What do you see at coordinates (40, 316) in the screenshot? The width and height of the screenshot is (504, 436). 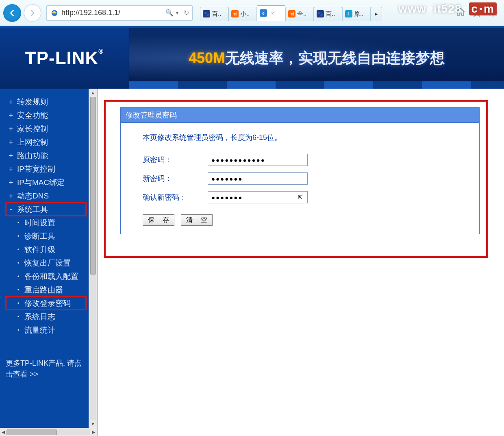 I see `sidebar-item-label: 系统日志` at bounding box center [40, 316].